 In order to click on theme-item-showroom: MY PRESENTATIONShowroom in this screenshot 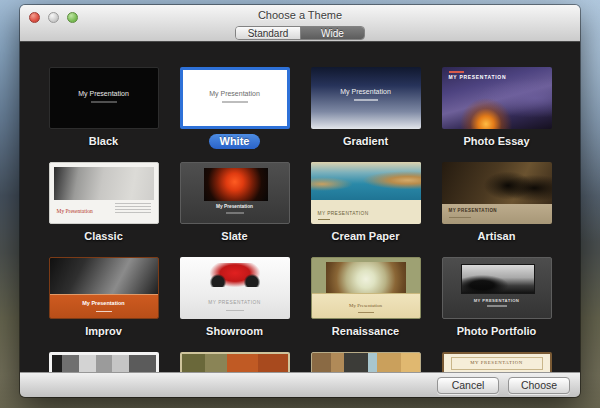, I will do `click(235, 298)`.